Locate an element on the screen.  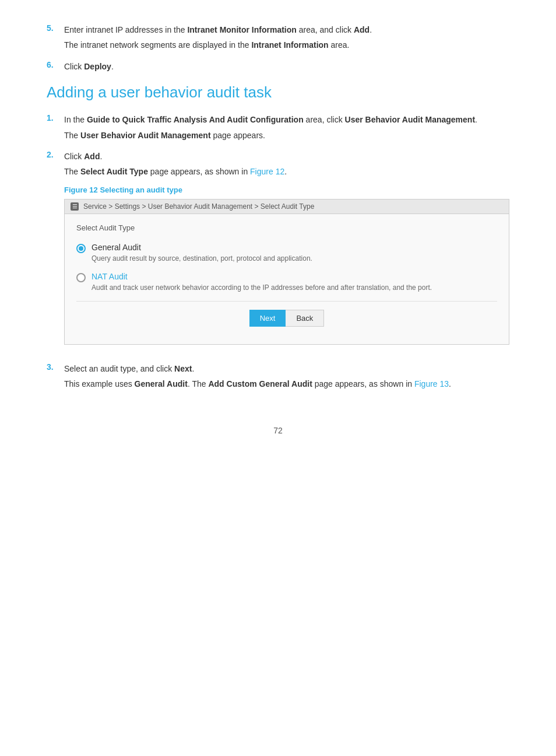
page-footer: 72 is located at coordinates (278, 430).